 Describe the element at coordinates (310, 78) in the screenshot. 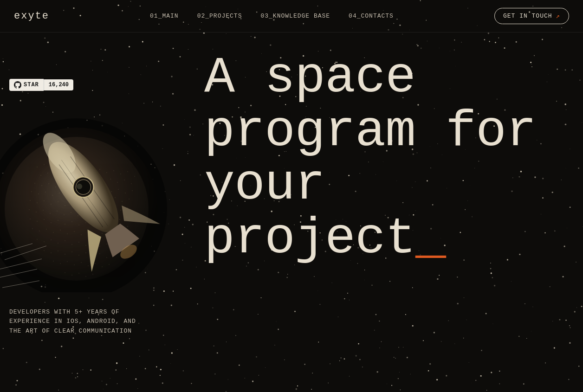

I see `headline-line1: A space` at that location.